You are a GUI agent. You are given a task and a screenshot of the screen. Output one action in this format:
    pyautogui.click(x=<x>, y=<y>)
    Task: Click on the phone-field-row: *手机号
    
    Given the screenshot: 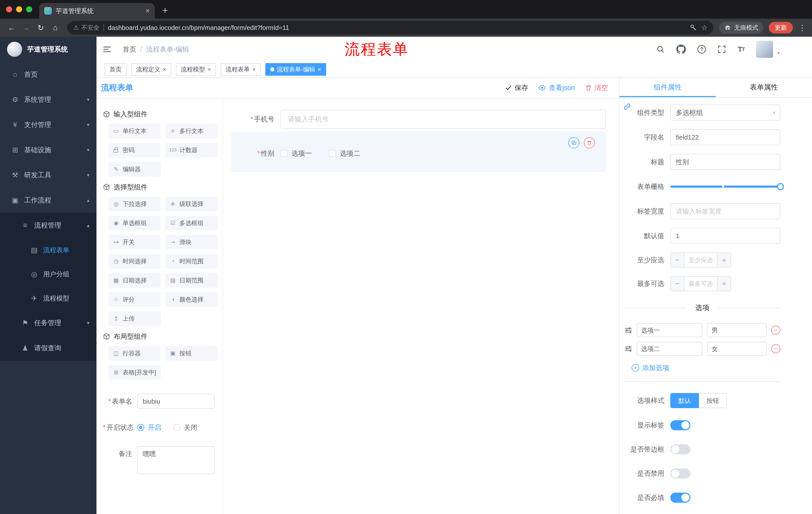 What is the action you would take?
    pyautogui.click(x=418, y=119)
    